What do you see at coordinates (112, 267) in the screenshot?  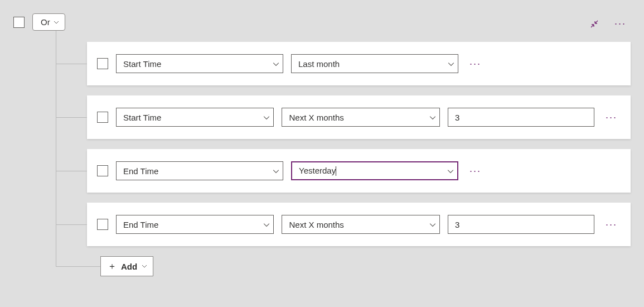 I see `plus-icon: ＋` at bounding box center [112, 267].